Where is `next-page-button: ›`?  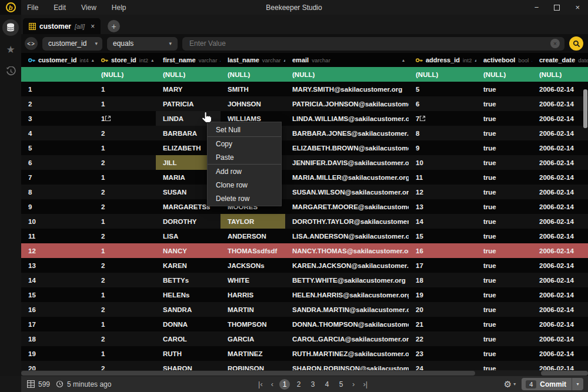
next-page-button: › is located at coordinates (353, 384).